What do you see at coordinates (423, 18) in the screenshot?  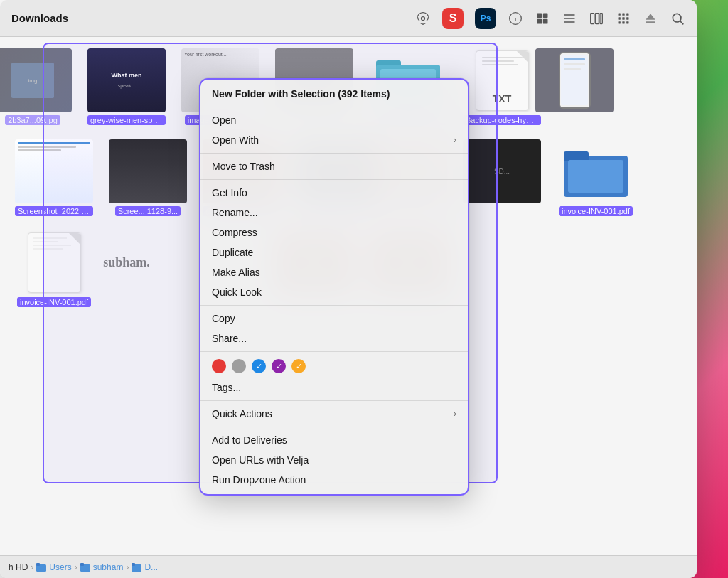 I see `airdrop-icon` at bounding box center [423, 18].